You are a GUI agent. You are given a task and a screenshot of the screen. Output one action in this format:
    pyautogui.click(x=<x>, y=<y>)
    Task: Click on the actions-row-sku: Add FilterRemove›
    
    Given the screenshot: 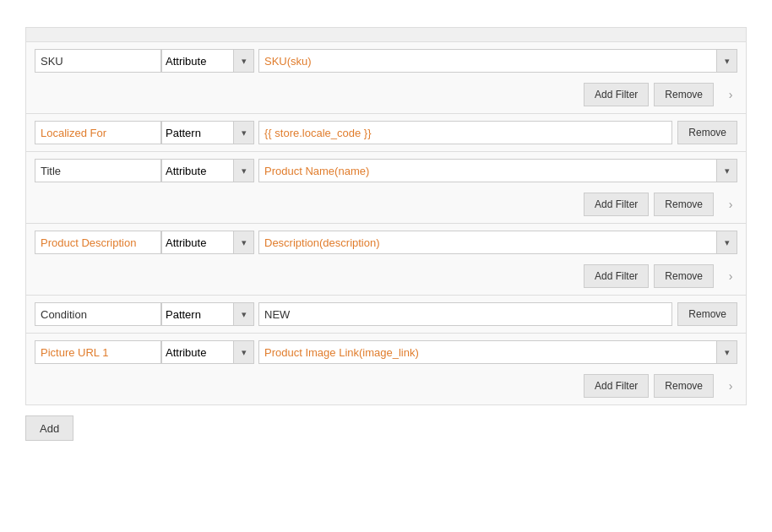 What is the action you would take?
    pyautogui.click(x=386, y=96)
    